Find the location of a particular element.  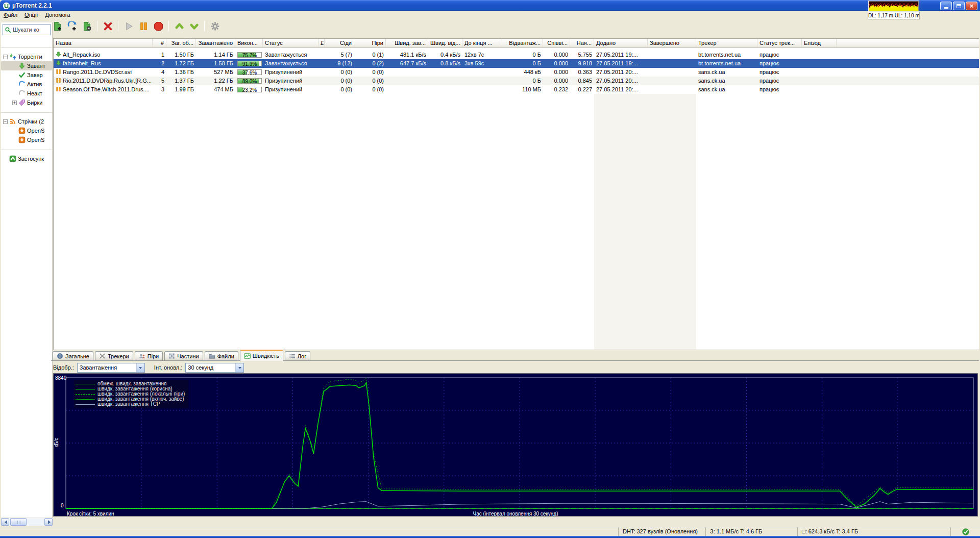

scroll-thumb is located at coordinates (18, 522).